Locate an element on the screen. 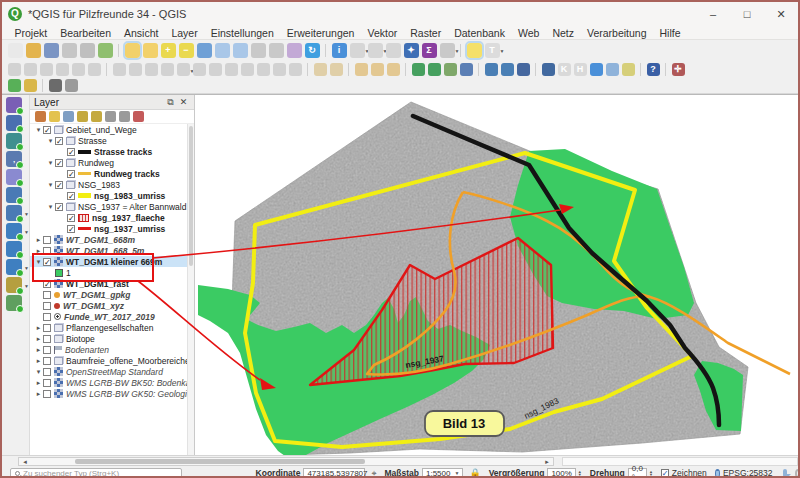 Image resolution: width=800 pixels, height=478 pixels. menu-erweiterungen: Erweiterungen is located at coordinates (320, 33).